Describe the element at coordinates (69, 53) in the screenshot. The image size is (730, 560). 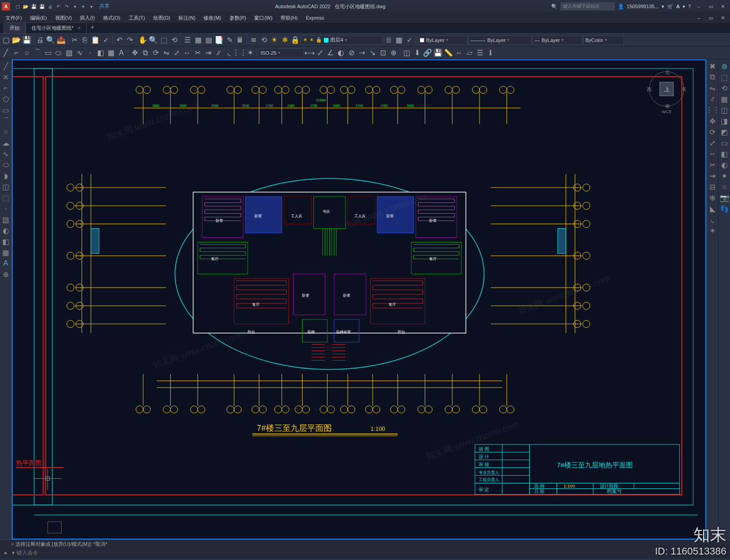
I see `hatch-tool-icon: ▨` at that location.